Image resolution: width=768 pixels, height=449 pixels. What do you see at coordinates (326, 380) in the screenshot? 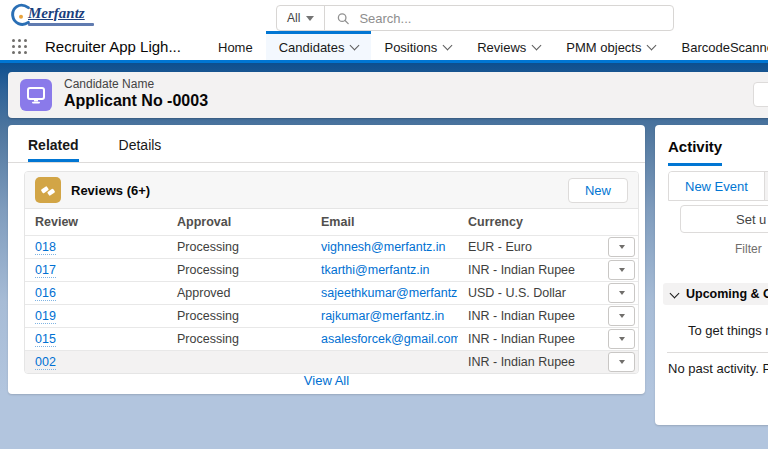
I see `view-all-link: View All` at bounding box center [326, 380].